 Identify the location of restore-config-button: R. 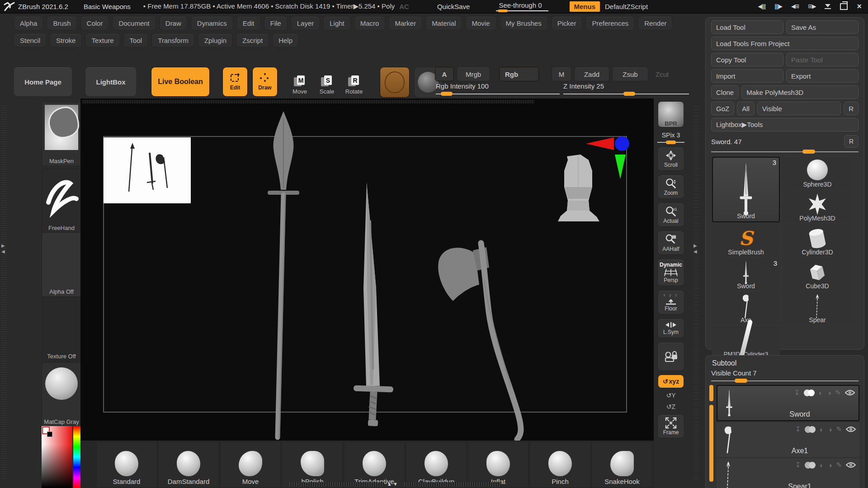
(851, 141).